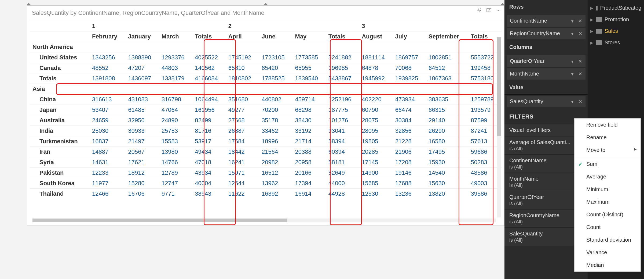  Describe the element at coordinates (309, 183) in the screenshot. I see `cell-value: 17394` at that location.